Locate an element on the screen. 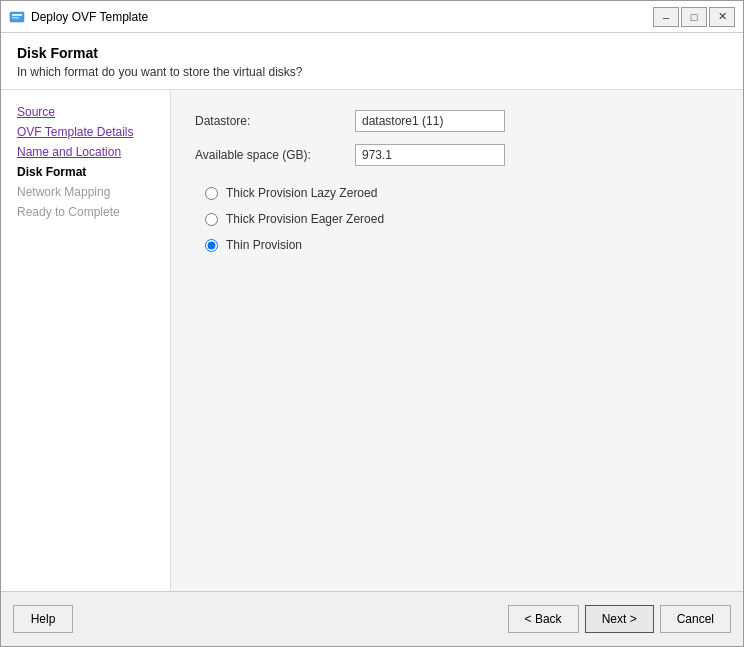 This screenshot has width=744, height=647. datastore-row: Datastore: datastore1 (11) is located at coordinates (457, 121).